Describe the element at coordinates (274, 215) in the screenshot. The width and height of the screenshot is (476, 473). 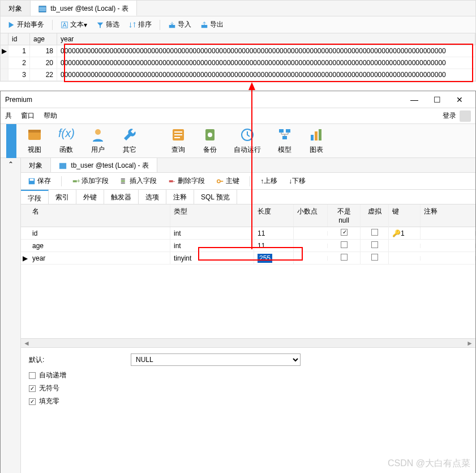
I see `col-len: 长度` at that location.